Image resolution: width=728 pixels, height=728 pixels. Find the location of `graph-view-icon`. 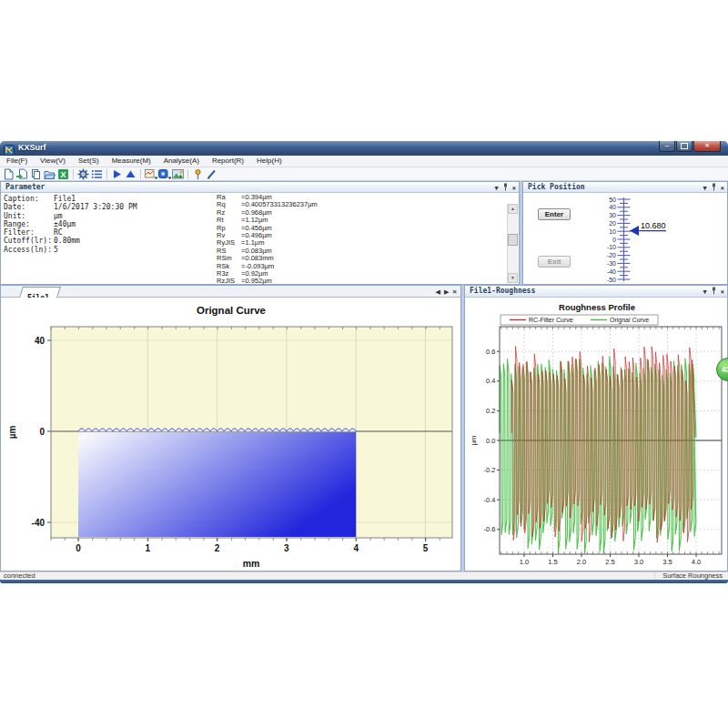

graph-view-icon is located at coordinates (151, 175).